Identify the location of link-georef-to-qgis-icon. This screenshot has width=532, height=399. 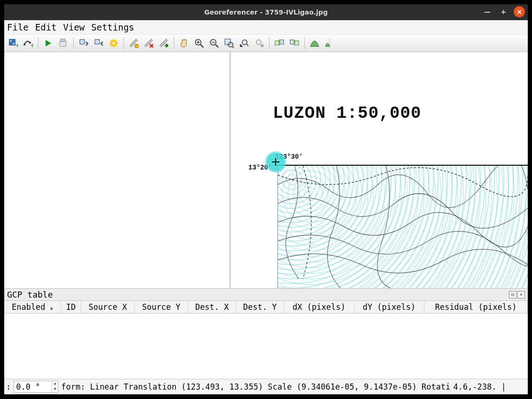
(279, 43).